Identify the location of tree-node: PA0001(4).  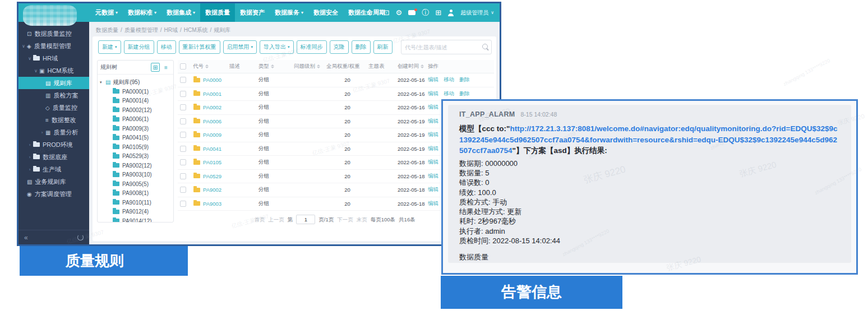
(136, 101).